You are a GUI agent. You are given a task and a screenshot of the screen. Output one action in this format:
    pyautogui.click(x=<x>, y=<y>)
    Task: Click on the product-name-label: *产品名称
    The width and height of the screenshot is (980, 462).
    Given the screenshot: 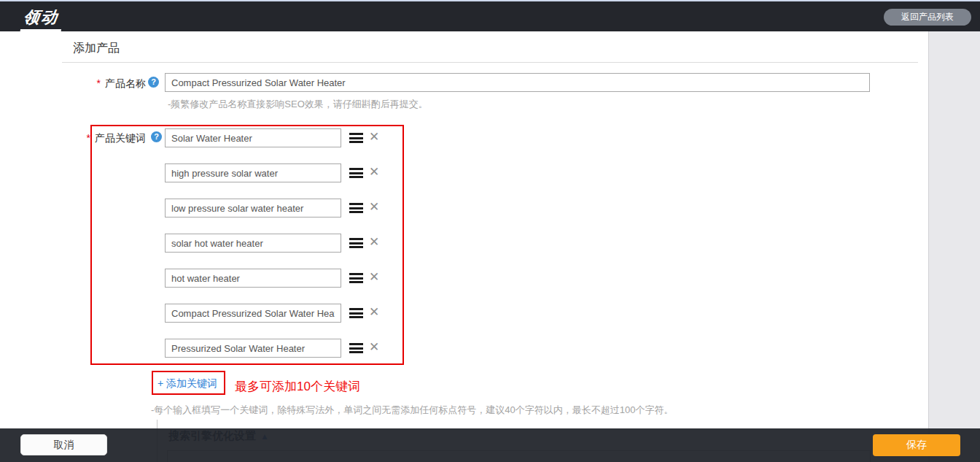 What is the action you would take?
    pyautogui.click(x=73, y=84)
    